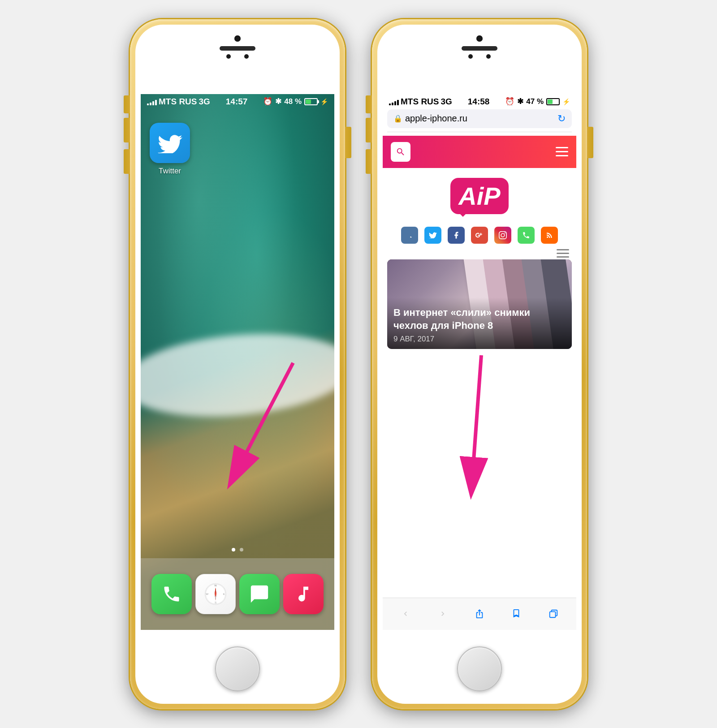  I want to click on twitter-icon-img, so click(170, 143).